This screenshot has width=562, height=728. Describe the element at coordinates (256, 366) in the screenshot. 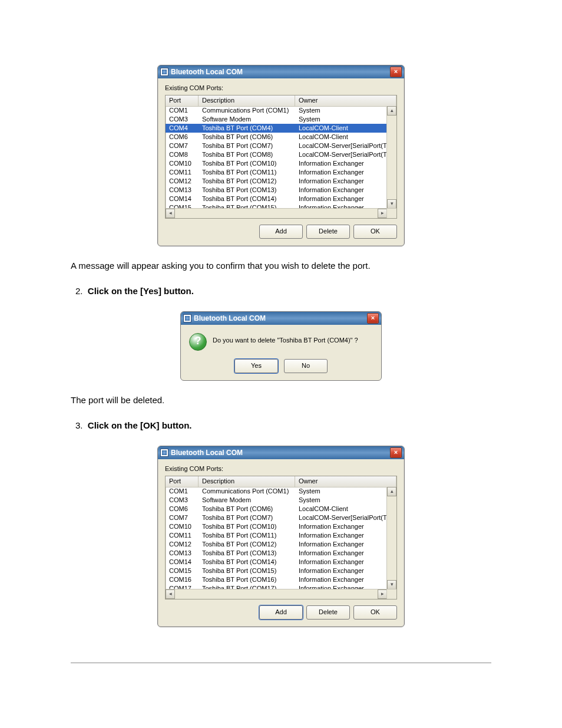

I see `yes-button: Yes` at that location.